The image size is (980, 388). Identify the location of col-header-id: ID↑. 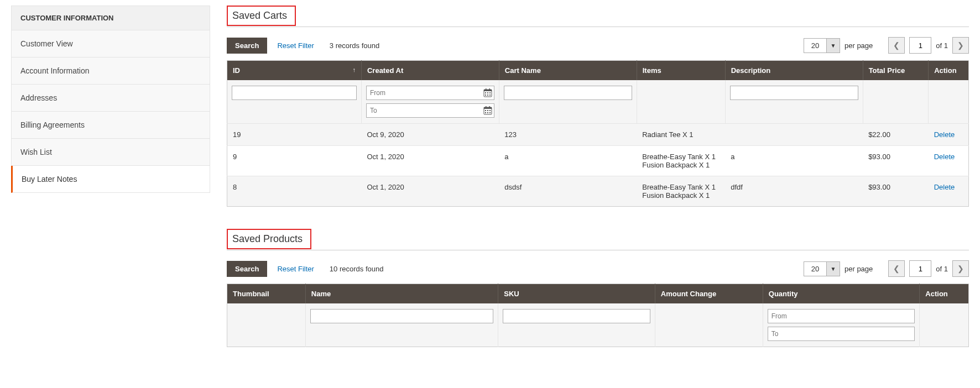
(294, 71).